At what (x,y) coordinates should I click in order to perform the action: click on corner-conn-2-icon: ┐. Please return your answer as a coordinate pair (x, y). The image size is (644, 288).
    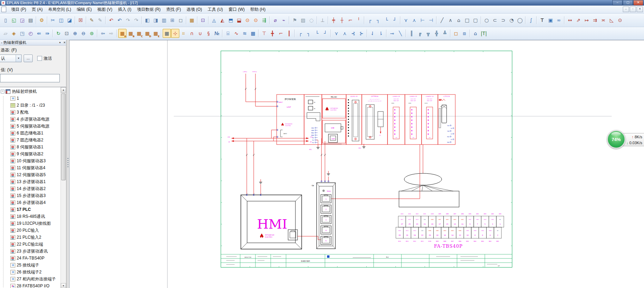
    Looking at the image, I should click on (378, 20).